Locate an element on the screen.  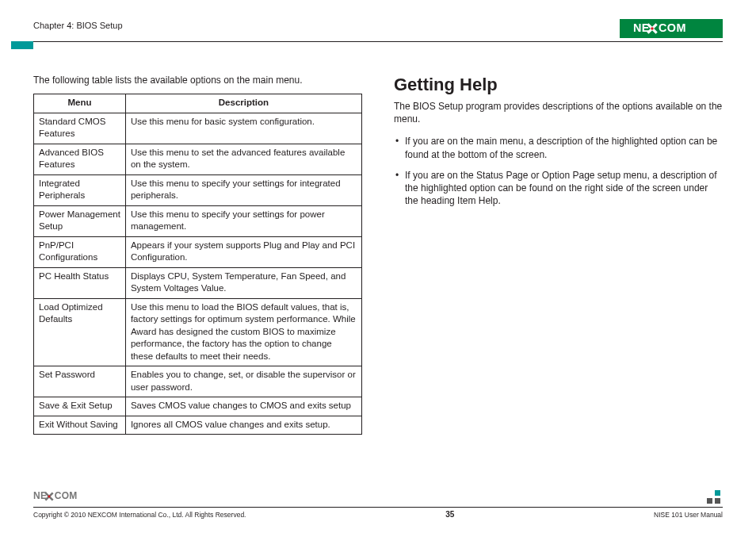
table-row: Load Optimized DefaultsUse this menu to … is located at coordinates (198, 332).